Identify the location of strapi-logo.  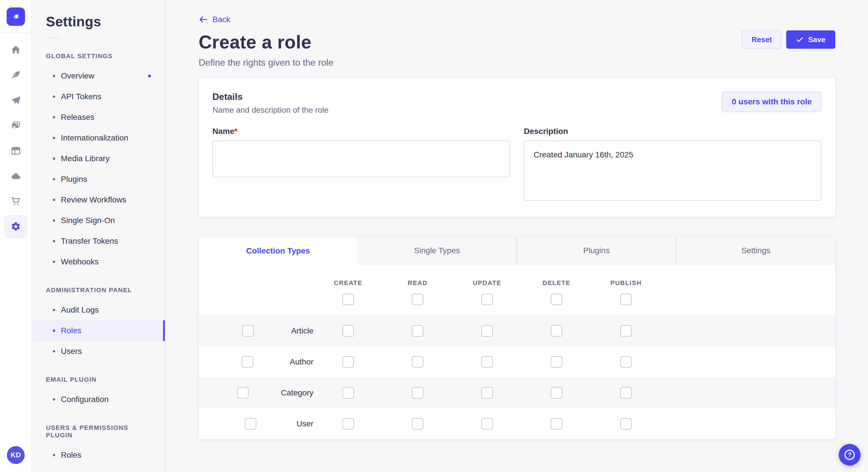
(16, 17).